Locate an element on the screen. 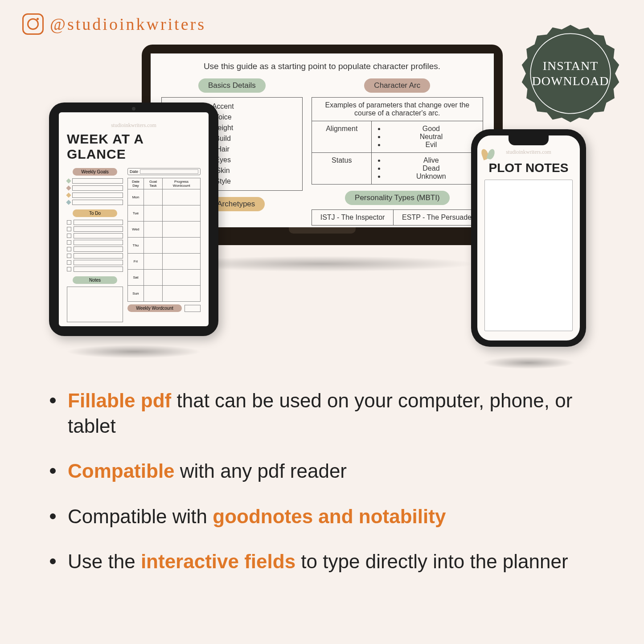 This screenshot has width=644, height=644. plot-notes-field is located at coordinates (529, 255).